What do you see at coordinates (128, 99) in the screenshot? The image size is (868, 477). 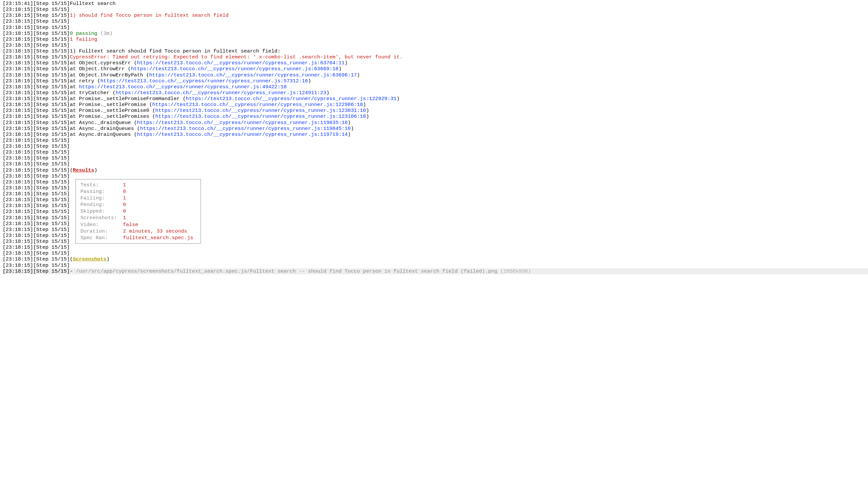 I see `stack-frame-prefix: at Promise._settlePromiseFromHandler (` at bounding box center [128, 99].